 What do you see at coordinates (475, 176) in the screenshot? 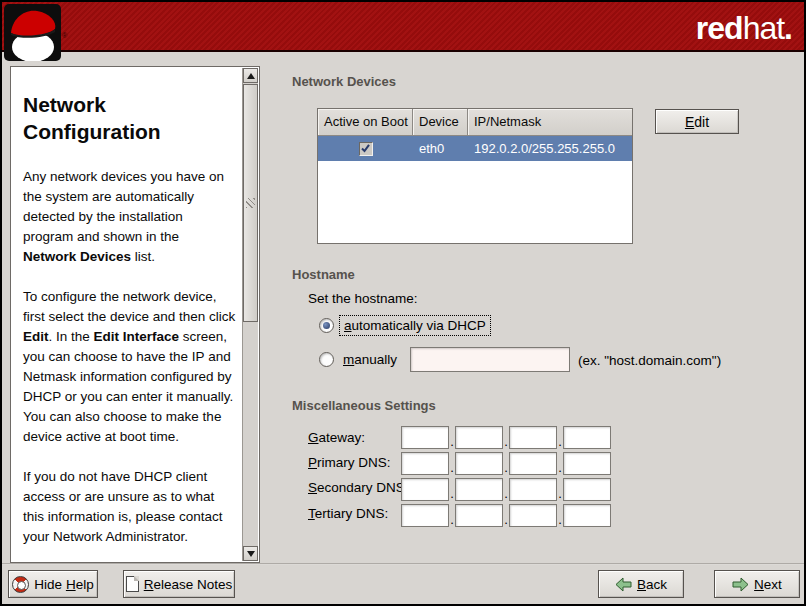
I see `network-devices-table: Active on Boot Device IP/Netmask eth0 19…` at bounding box center [475, 176].